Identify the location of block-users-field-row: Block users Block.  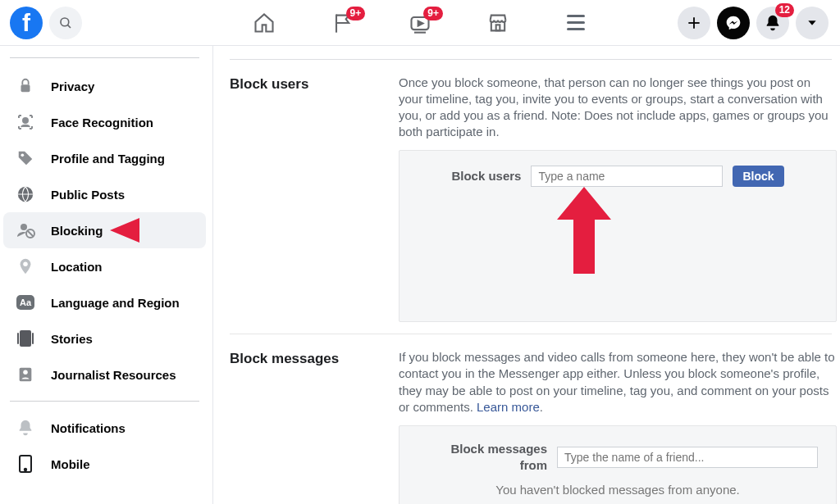
(618, 176).